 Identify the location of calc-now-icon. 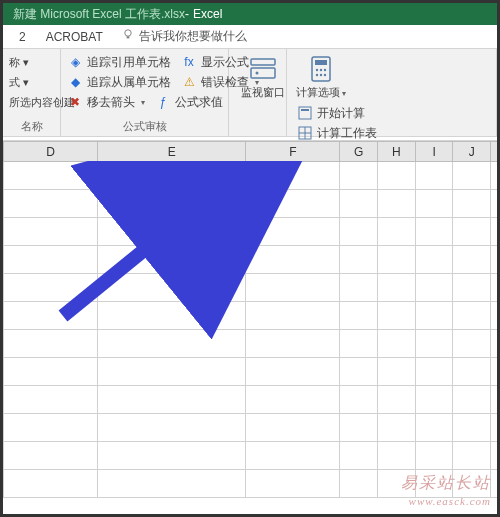
(305, 113).